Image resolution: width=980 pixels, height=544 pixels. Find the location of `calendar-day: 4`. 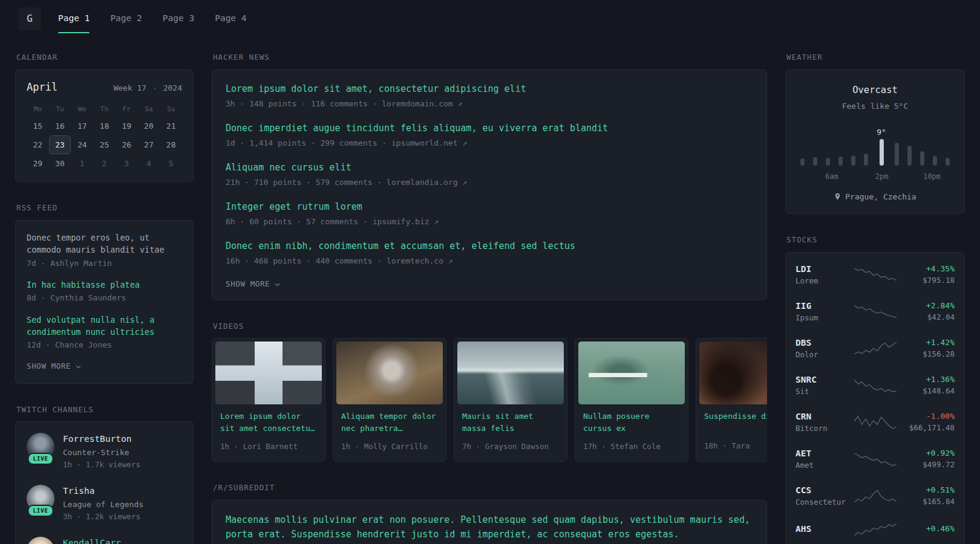

calendar-day: 4 is located at coordinates (149, 163).